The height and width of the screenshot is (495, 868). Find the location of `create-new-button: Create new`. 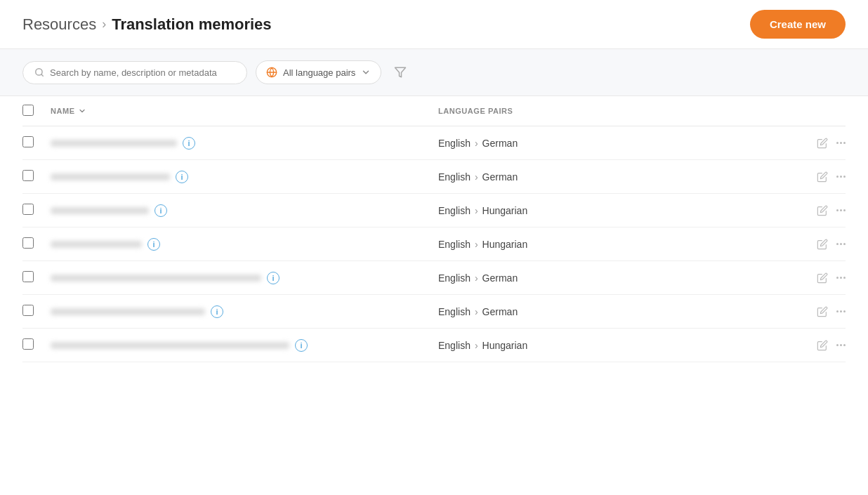

create-new-button: Create new is located at coordinates (798, 24).